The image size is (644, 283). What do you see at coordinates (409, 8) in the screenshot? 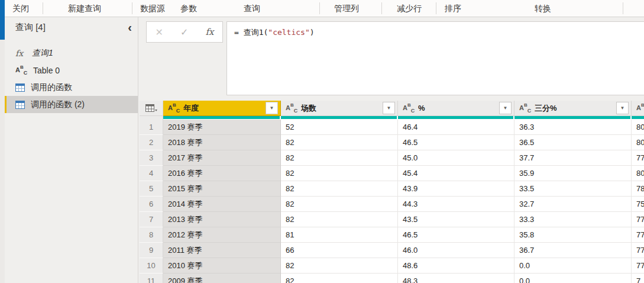
I see `ribbon-group-7: 减少行` at bounding box center [409, 8].